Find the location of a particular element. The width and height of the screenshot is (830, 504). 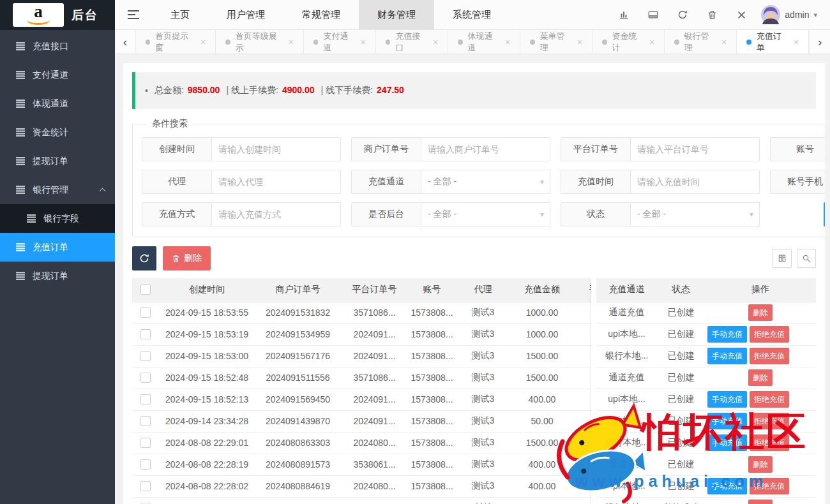

sidebar-item-8: 提现订单 is located at coordinates (57, 276).